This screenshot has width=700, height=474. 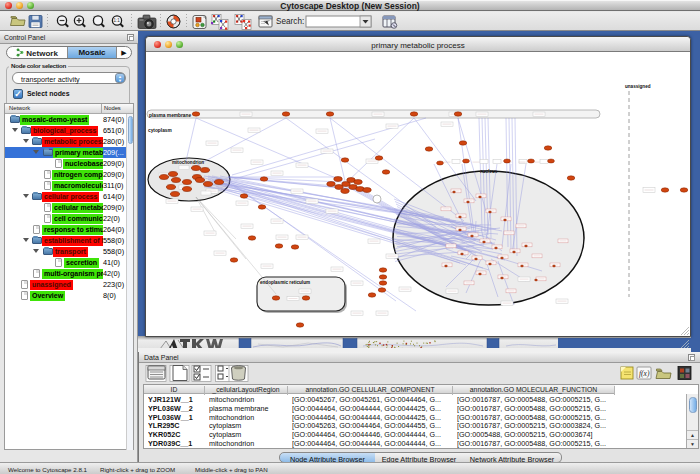 I want to click on svg-text: unassigned, so click(x=638, y=86).